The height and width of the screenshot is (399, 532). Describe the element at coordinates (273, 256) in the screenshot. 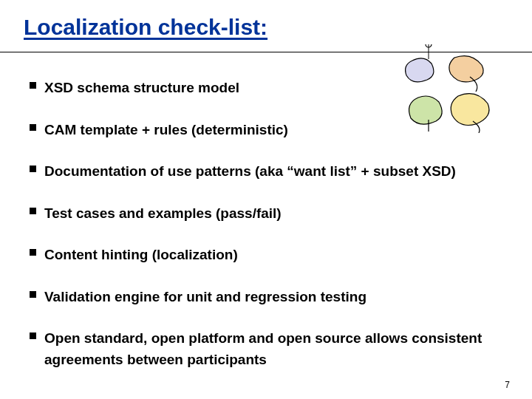

I see `list-item: Content hinting (localization)` at that location.